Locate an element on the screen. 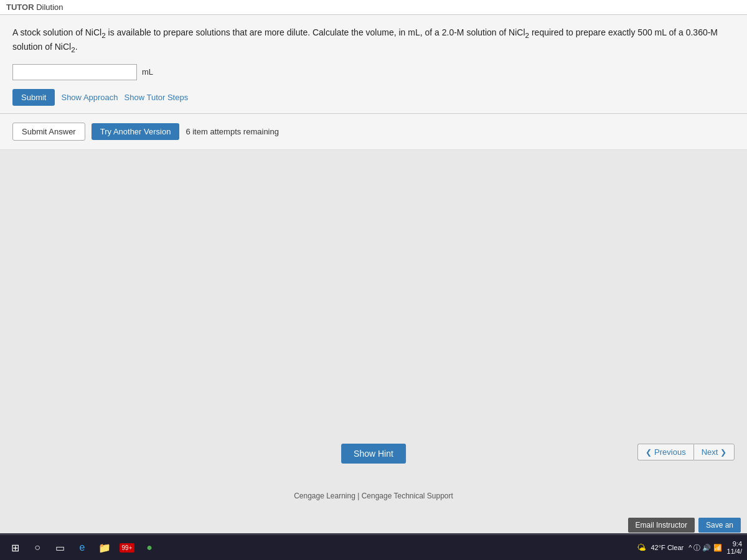  show-approach-button: Show Approach is located at coordinates (90, 97).